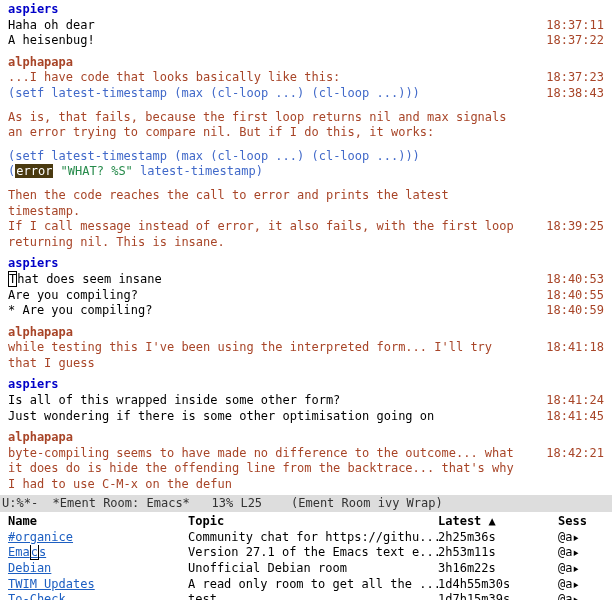 The width and height of the screenshot is (612, 600). I want to click on timestamp: 18:40:53, so click(575, 280).